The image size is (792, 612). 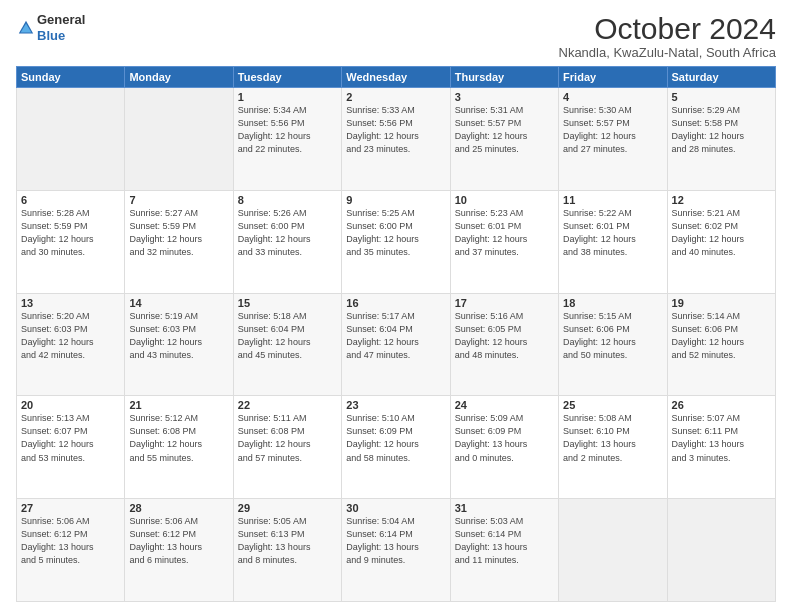 What do you see at coordinates (613, 448) in the screenshot?
I see `calendar-day-cell: 25Sunrise: 5:08 AM Sunset: 6:10 PM Dayli…` at bounding box center [613, 448].